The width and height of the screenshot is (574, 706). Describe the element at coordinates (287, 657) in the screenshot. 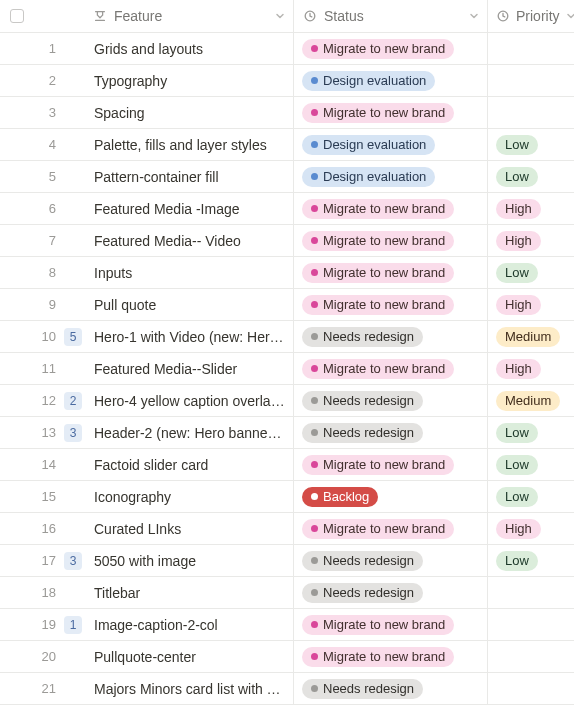

I see `table-row: 20Pullquote-centerMigrate to new brand` at that location.